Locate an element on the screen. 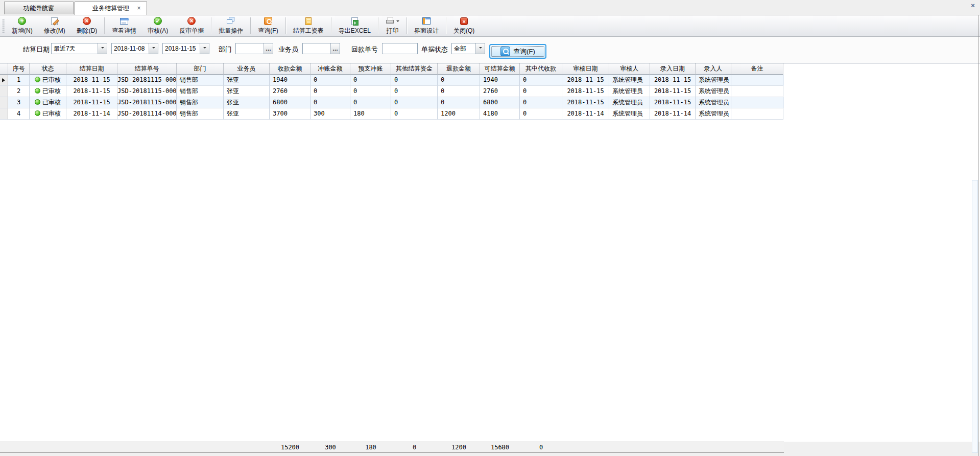 The width and height of the screenshot is (980, 456). cell-date: 2018-11-14 is located at coordinates (92, 114).